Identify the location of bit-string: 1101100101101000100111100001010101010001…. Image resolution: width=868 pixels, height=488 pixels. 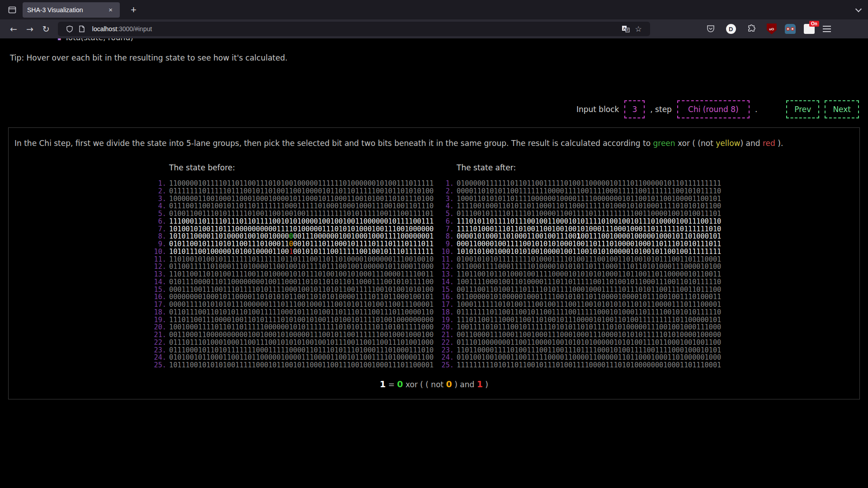
(589, 275).